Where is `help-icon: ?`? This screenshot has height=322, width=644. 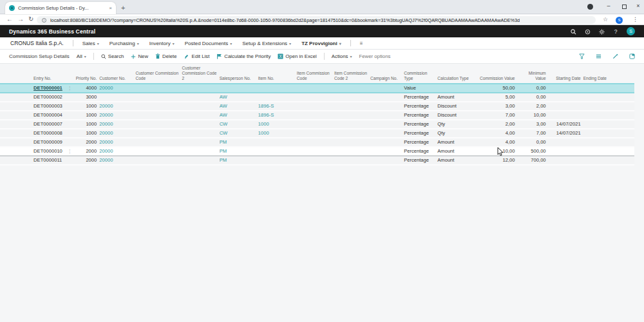 help-icon: ? is located at coordinates (616, 32).